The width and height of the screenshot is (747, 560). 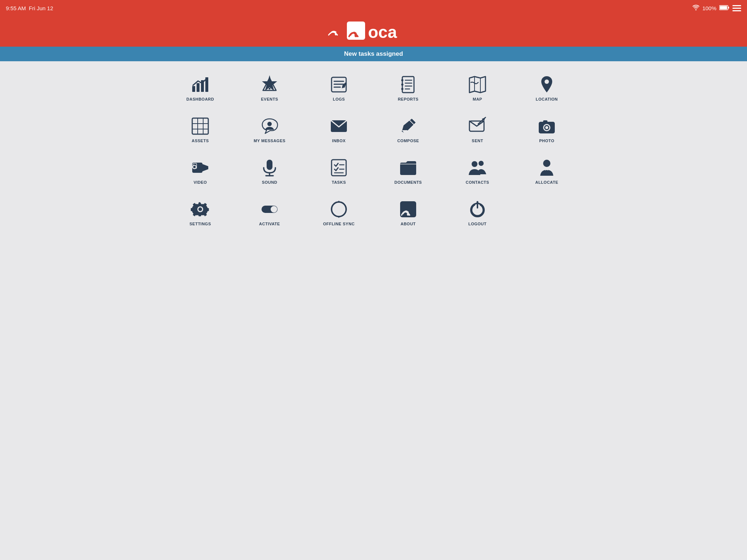 What do you see at coordinates (477, 171) in the screenshot?
I see `contacts-button: CONTACTS` at bounding box center [477, 171].